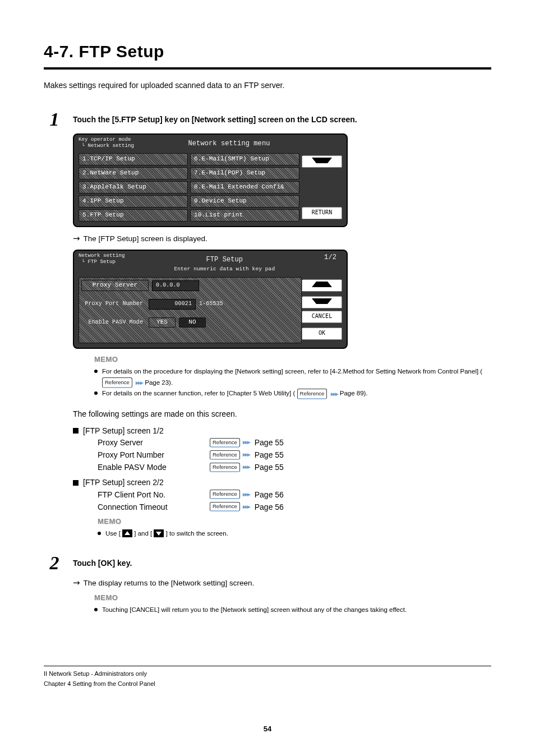 This screenshot has width=535, height=756. What do you see at coordinates (293, 604) in the screenshot?
I see `memo-3: MEMO Touching [CANCEL] will return you t…` at bounding box center [293, 604].